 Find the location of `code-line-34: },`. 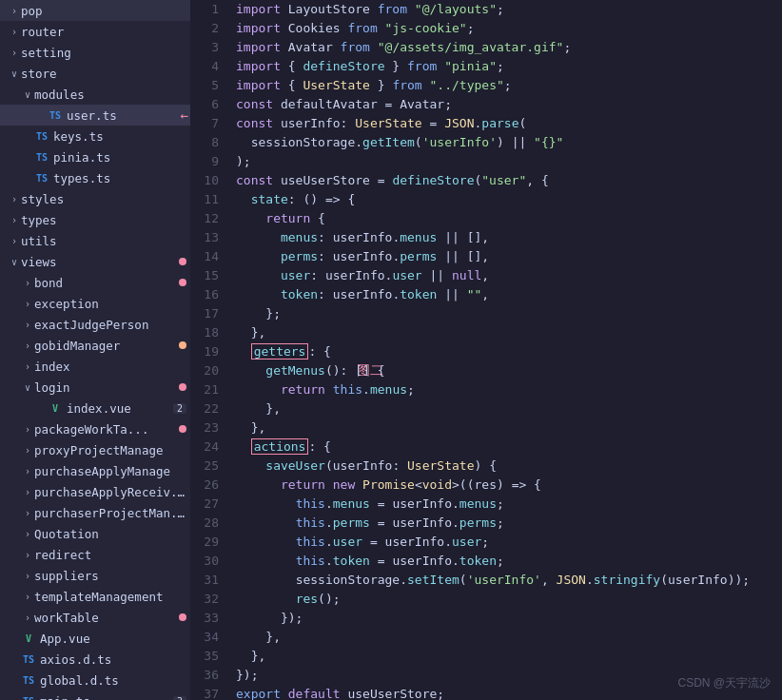

code-line-34: }, is located at coordinates (509, 637).